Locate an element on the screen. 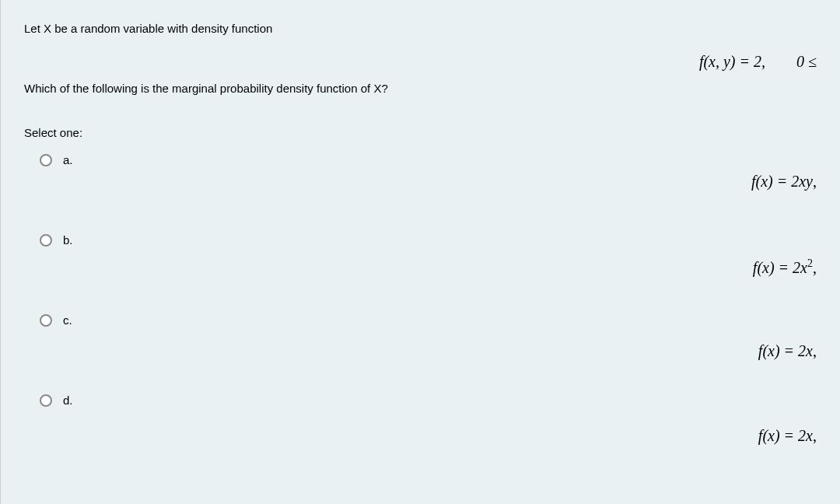 This screenshot has height=504, width=840. option-a-formula: f(x) = 2xy, is located at coordinates (784, 182).